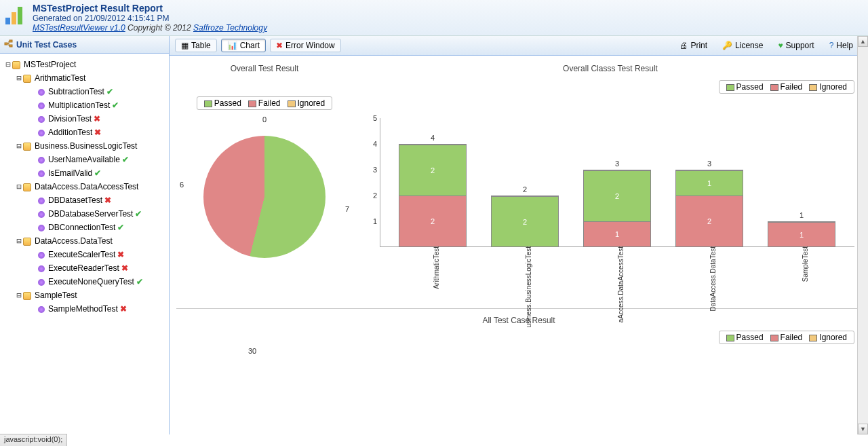 The height and width of the screenshot is (446, 868). What do you see at coordinates (264, 103) in the screenshot?
I see `pie-legend: Passed Failed Ignored` at bounding box center [264, 103].